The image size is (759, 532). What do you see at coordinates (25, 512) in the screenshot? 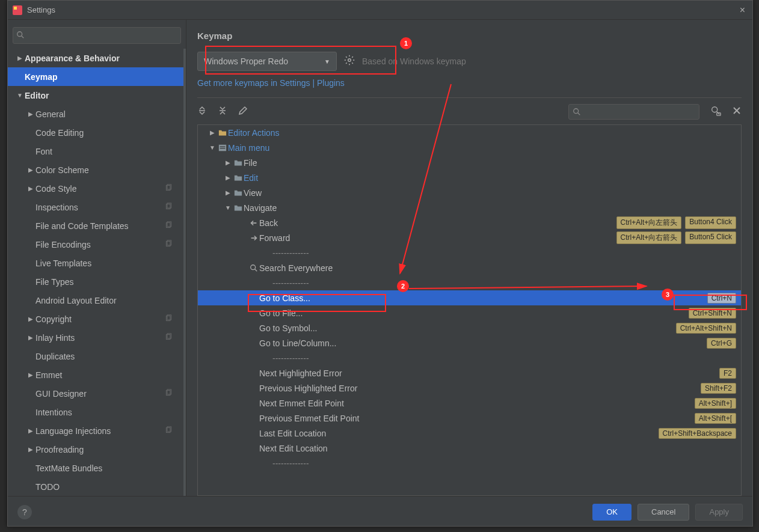
I see `help-button: ?` at bounding box center [25, 512].